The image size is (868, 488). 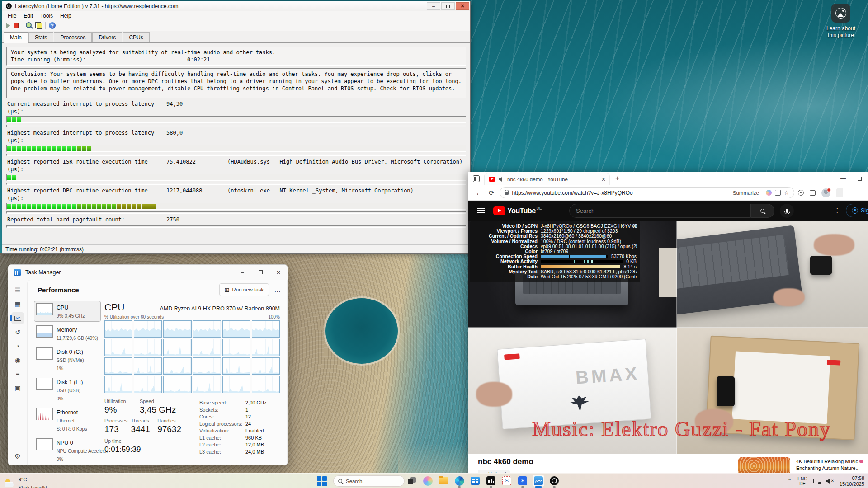 I want to click on refresh-icon: ⟳, so click(x=492, y=193).